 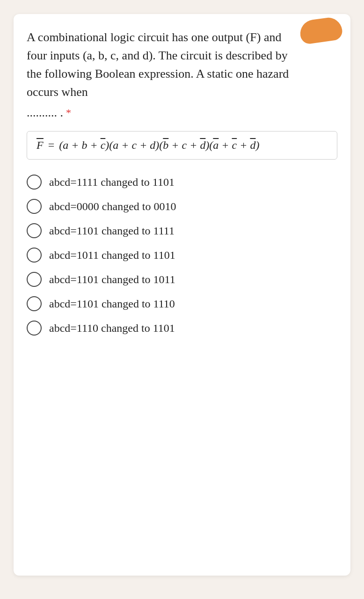 What do you see at coordinates (182, 113) in the screenshot?
I see `dots-row: .......... . *` at bounding box center [182, 113].